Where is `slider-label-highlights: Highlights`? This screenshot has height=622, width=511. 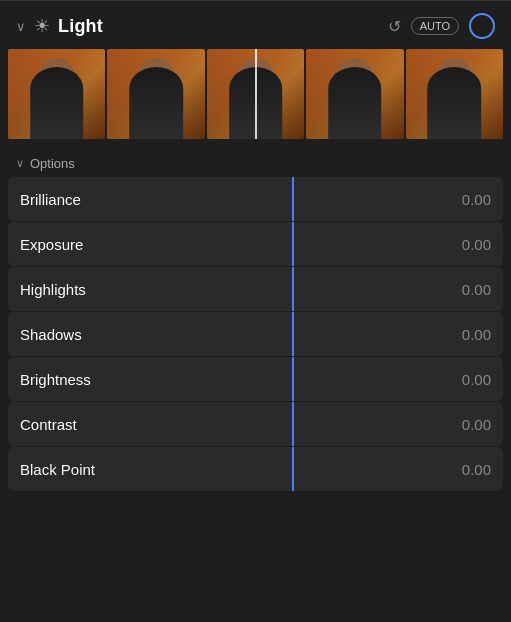 slider-label-highlights: Highlights is located at coordinates (80, 290).